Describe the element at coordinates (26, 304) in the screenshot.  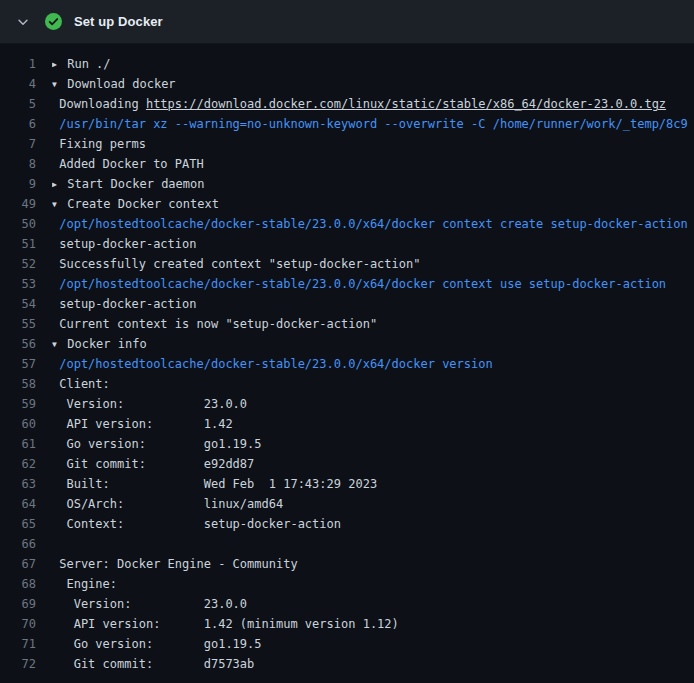
I see `line-number: 54` at that location.